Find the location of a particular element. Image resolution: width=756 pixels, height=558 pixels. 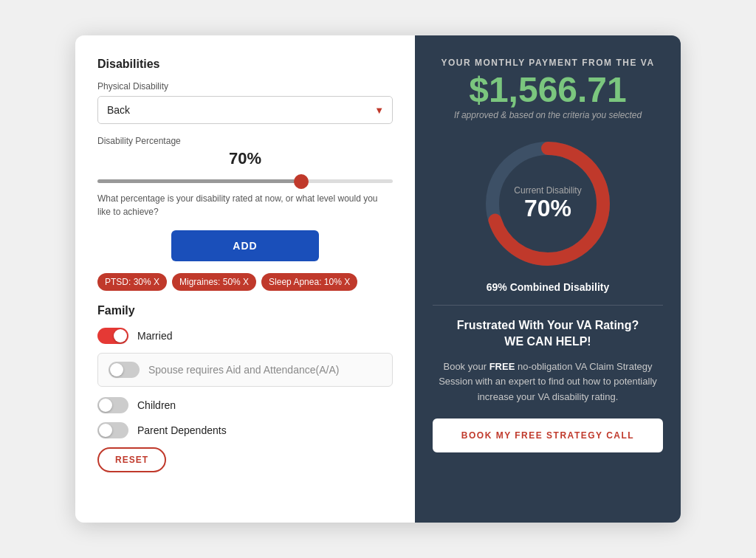

spouse-aa-toggle is located at coordinates (124, 370).